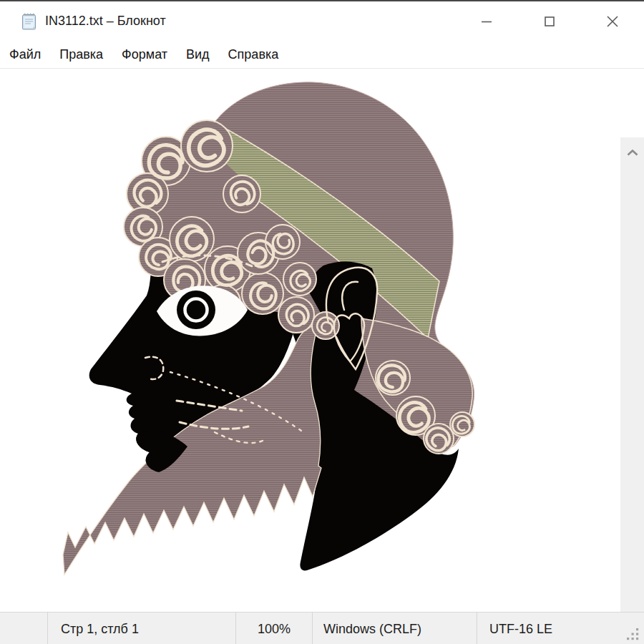 This screenshot has width=644, height=644. Describe the element at coordinates (633, 152) in the screenshot. I see `scroll-up-button` at that location.